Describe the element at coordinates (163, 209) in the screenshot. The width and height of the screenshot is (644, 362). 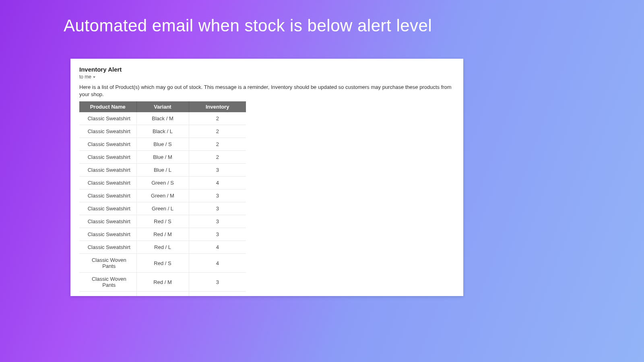
I see `table-row: Classic SweatshirtGreen / L3` at that location.